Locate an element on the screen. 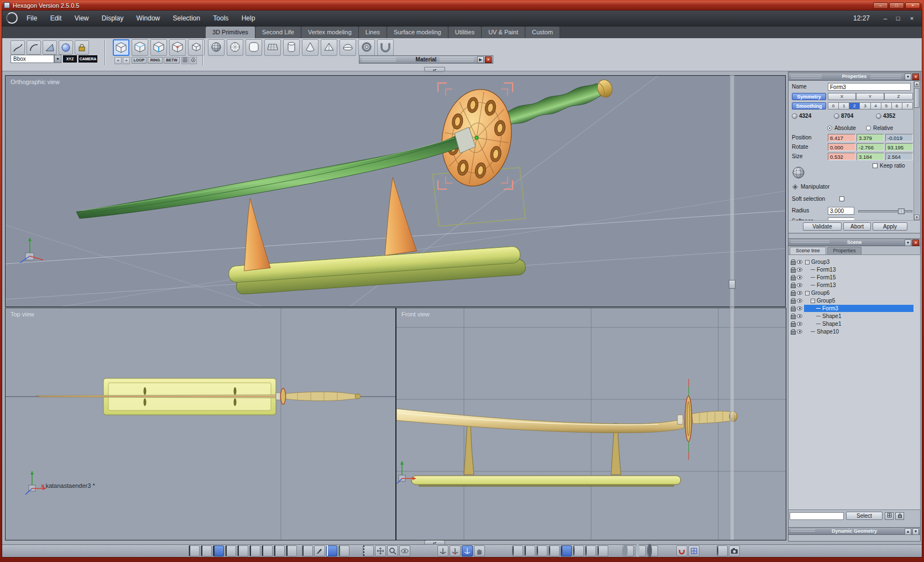 This screenshot has width=924, height=562. dynamic-geometry-up-button: ▲ is located at coordinates (908, 532).